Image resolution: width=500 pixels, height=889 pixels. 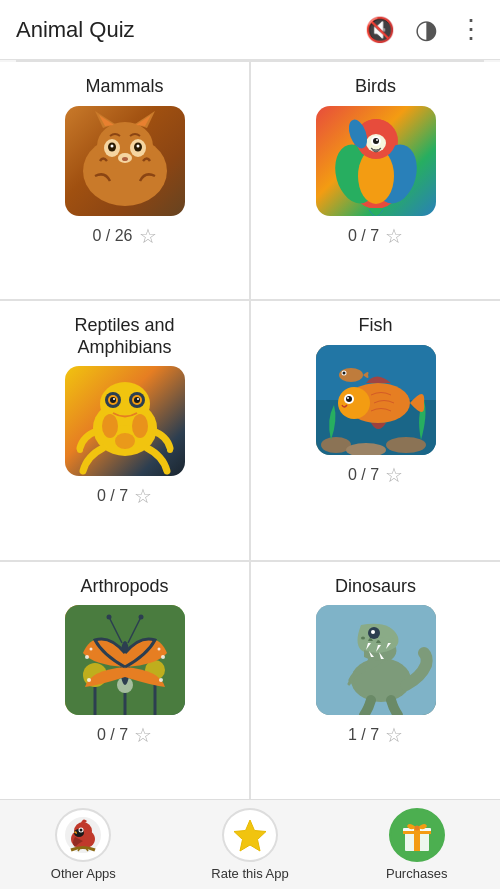 What do you see at coordinates (143, 496) in the screenshot?
I see `star-icon-reptiles: ☆` at bounding box center [143, 496].